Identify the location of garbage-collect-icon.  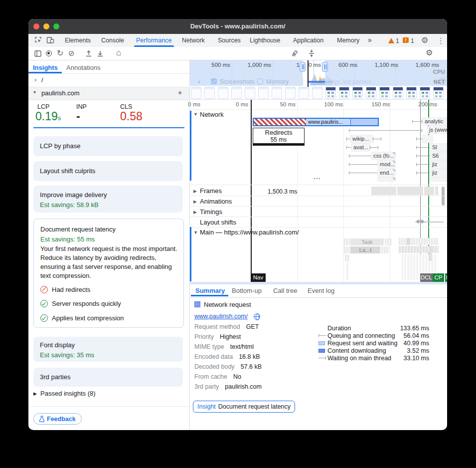
(295, 53).